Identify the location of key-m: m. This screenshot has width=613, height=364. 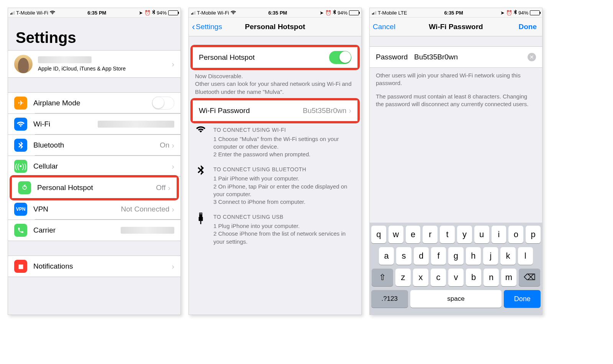
(509, 277).